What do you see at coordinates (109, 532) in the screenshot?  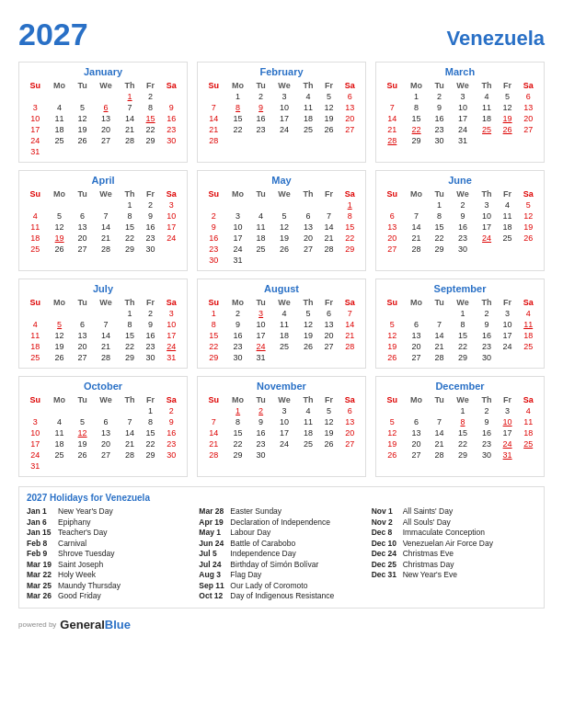 I see `holiday-item: Jan 15Teacher's Day` at bounding box center [109, 532].